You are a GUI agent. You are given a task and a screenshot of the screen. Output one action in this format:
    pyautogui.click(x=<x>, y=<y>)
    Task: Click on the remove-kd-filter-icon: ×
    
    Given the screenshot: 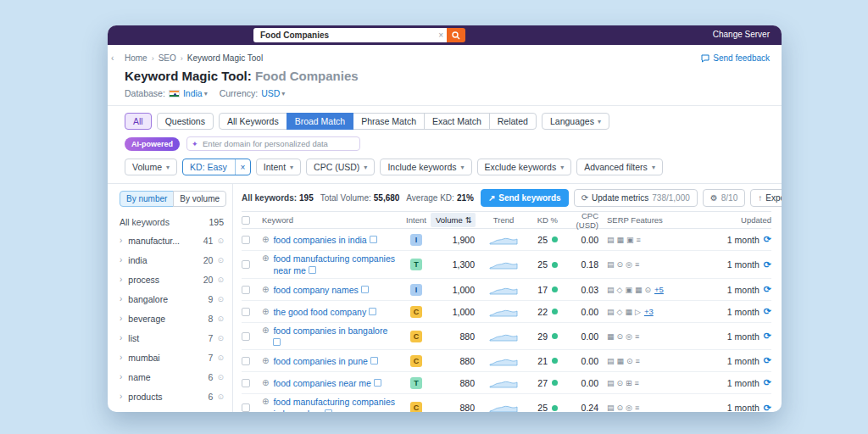 What is the action you would take?
    pyautogui.click(x=242, y=167)
    